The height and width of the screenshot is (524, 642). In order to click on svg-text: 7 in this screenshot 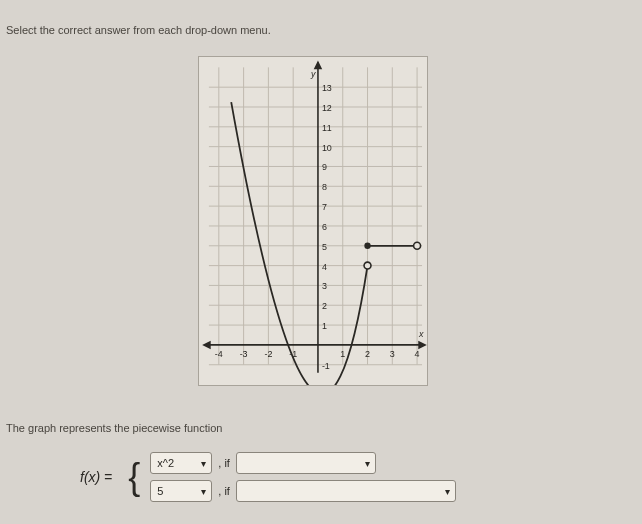, I will do `click(324, 207)`.